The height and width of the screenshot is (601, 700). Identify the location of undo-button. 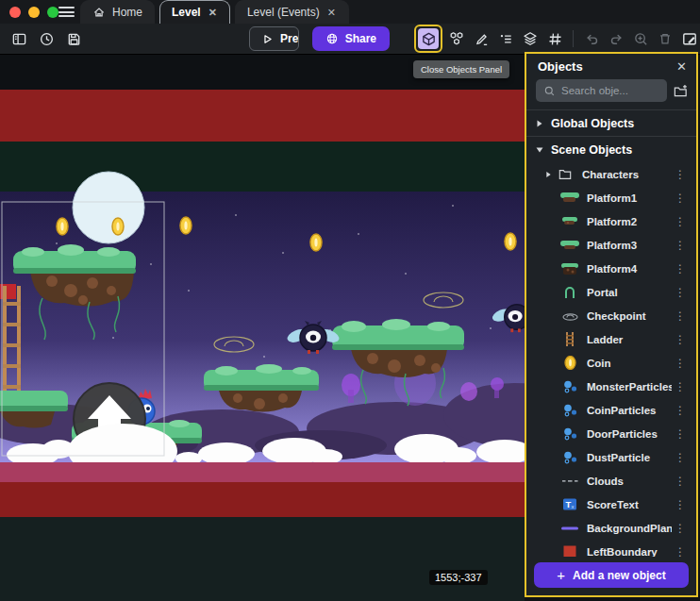
(592, 39).